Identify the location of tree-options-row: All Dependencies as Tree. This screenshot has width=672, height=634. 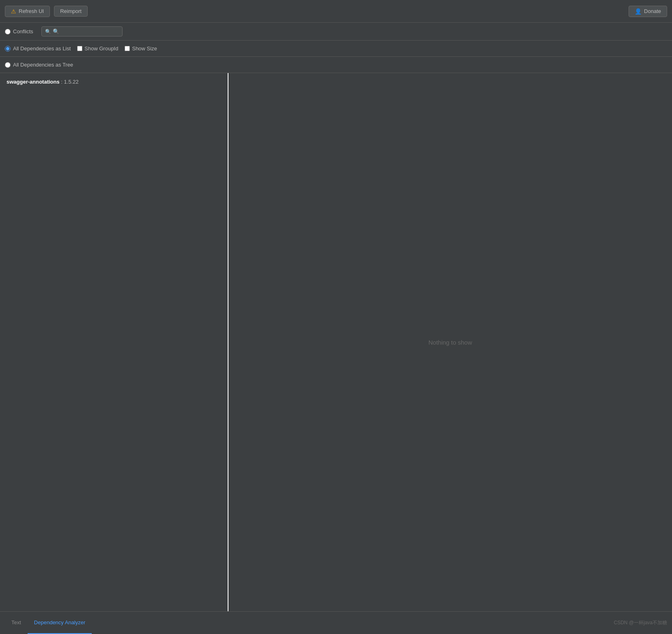
(336, 65).